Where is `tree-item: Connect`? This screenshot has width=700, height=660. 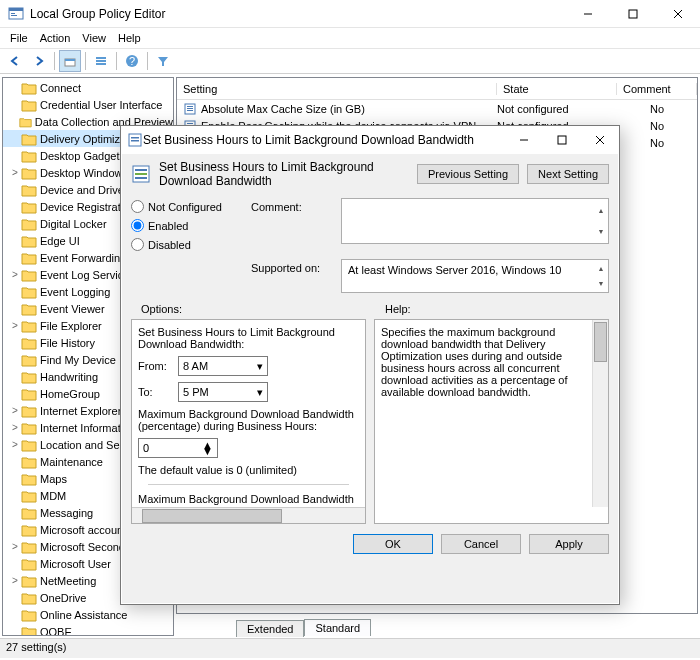
tree-item: Connect is located at coordinates (88, 88).